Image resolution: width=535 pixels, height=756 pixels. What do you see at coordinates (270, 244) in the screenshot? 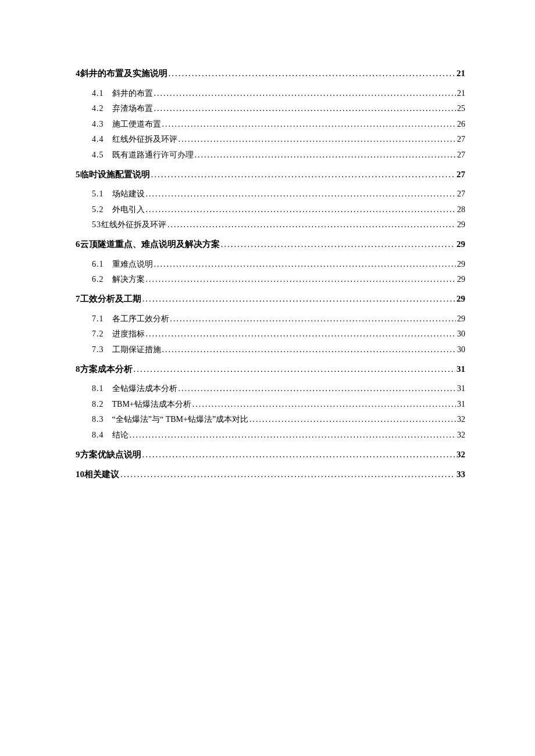
I see `toc-heading: 6云顶隧道重点、难点说明及解决方案29` at bounding box center [270, 244].